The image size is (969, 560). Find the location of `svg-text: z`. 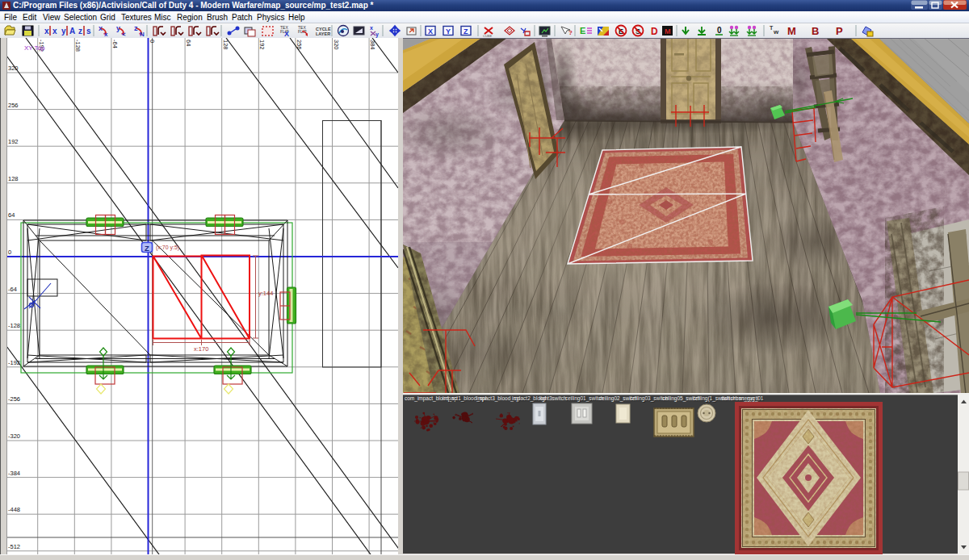

svg-text: z is located at coordinates (81, 31).